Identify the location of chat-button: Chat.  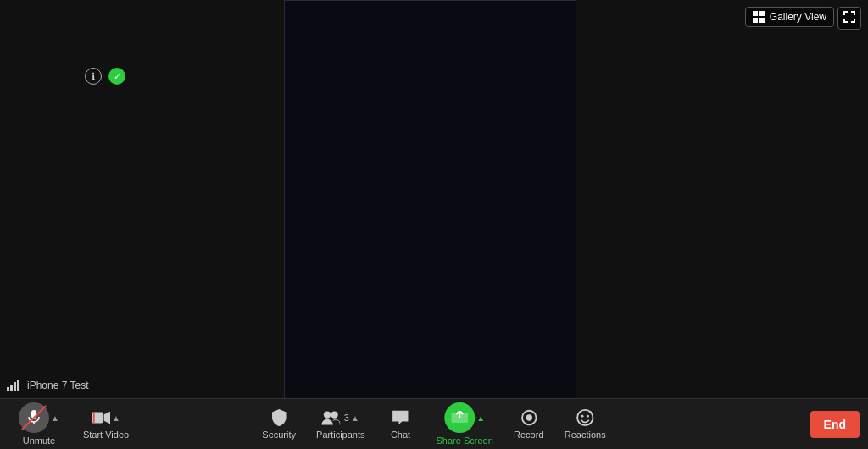
(401, 424).